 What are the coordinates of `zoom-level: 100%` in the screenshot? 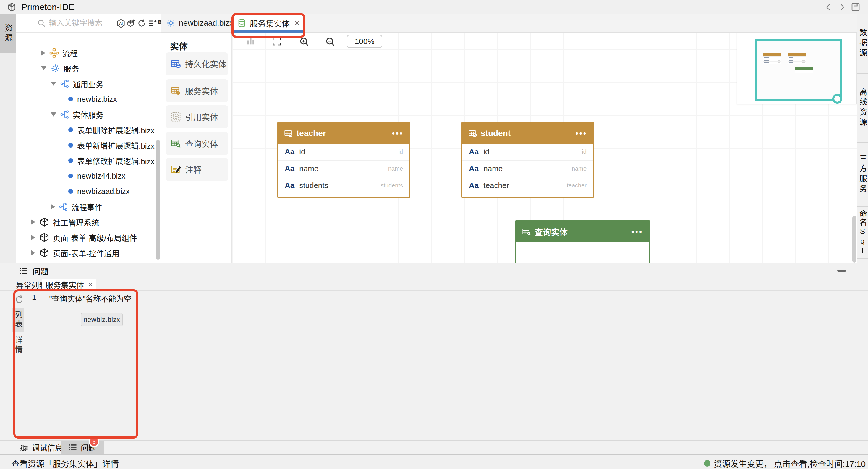 It's located at (365, 41).